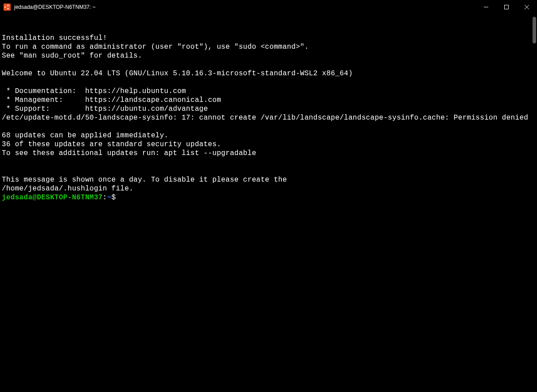 The image size is (537, 392). Describe the element at coordinates (268, 7) in the screenshot. I see `window-titlebar: jedsada@DESKTOP-N6TNM37: ~` at that location.